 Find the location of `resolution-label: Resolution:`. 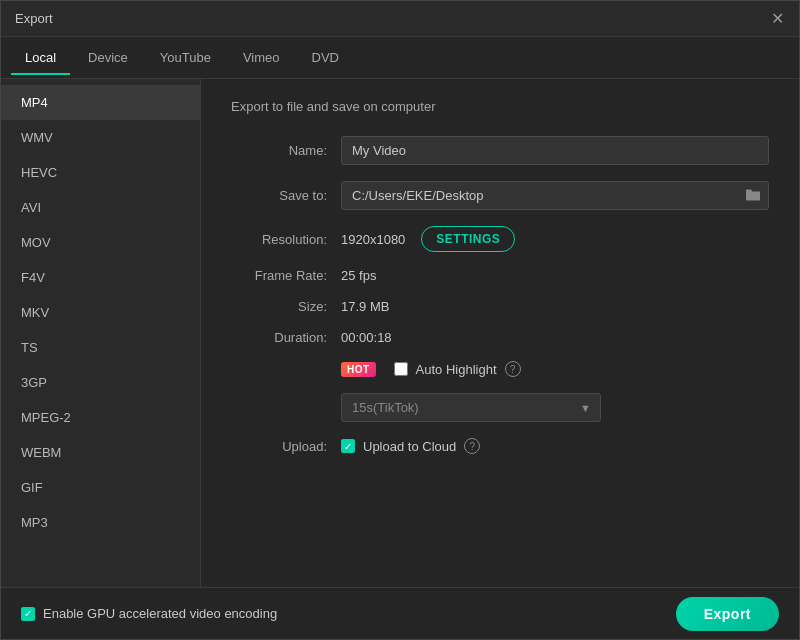

resolution-label: Resolution: is located at coordinates (286, 240).